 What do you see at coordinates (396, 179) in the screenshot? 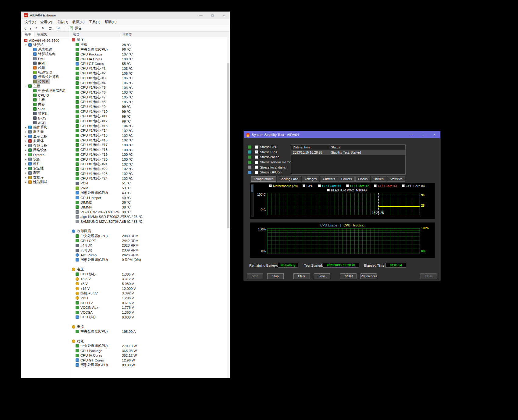
I see `tab-statistics: Statistics` at bounding box center [396, 179].